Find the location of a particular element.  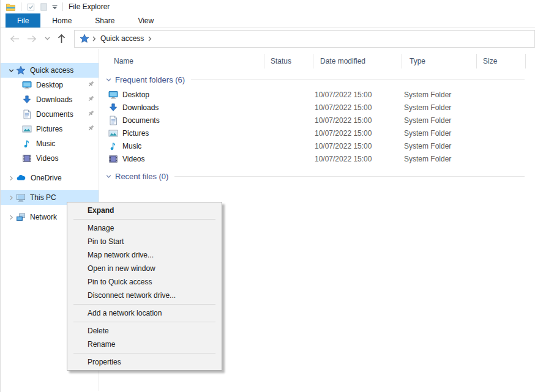

onedrive-icon is located at coordinates (21, 178).